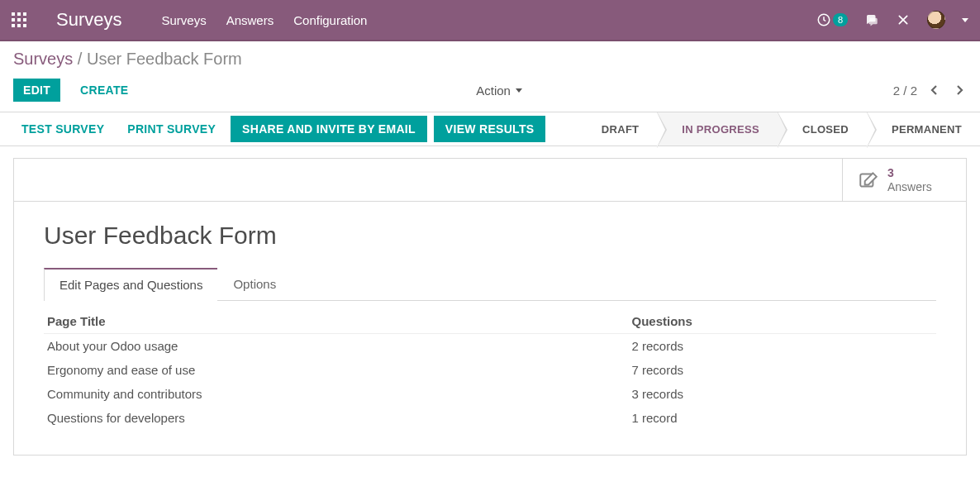 This screenshot has height=477, width=980. Describe the element at coordinates (255, 284) in the screenshot. I see `tab-options: Options` at that location.